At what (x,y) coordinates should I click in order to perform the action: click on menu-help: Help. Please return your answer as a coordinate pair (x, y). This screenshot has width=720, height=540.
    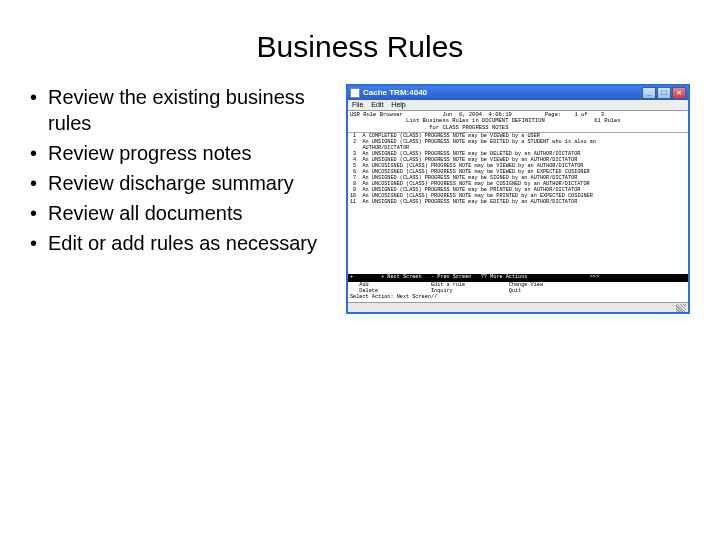
    Looking at the image, I should click on (398, 105).